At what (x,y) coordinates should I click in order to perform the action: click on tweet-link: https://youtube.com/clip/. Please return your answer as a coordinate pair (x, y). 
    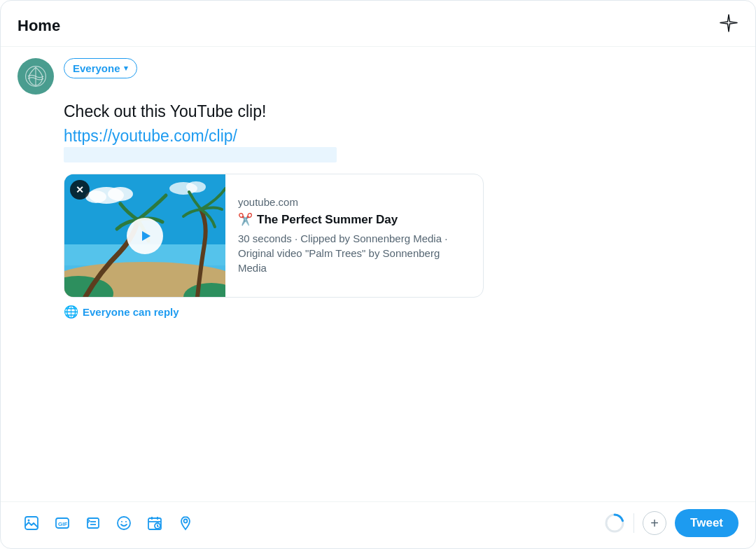
    Looking at the image, I should click on (401, 136).